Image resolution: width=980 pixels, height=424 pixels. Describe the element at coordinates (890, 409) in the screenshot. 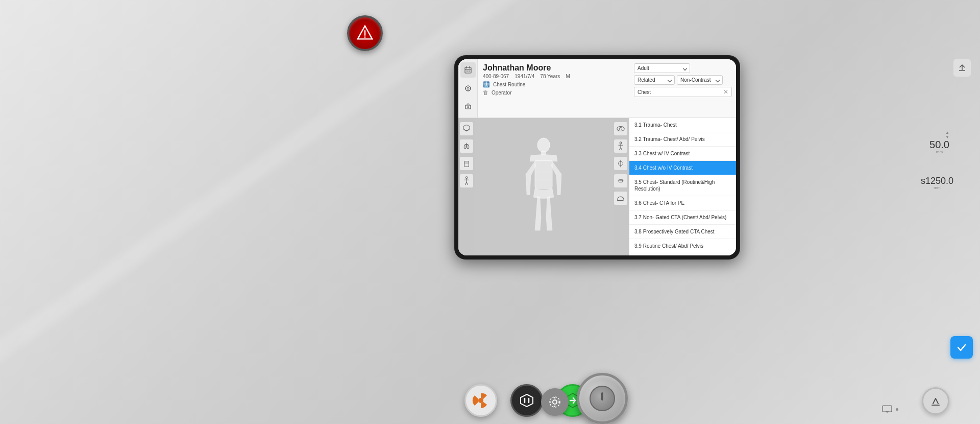

I see `far-right-controls` at that location.